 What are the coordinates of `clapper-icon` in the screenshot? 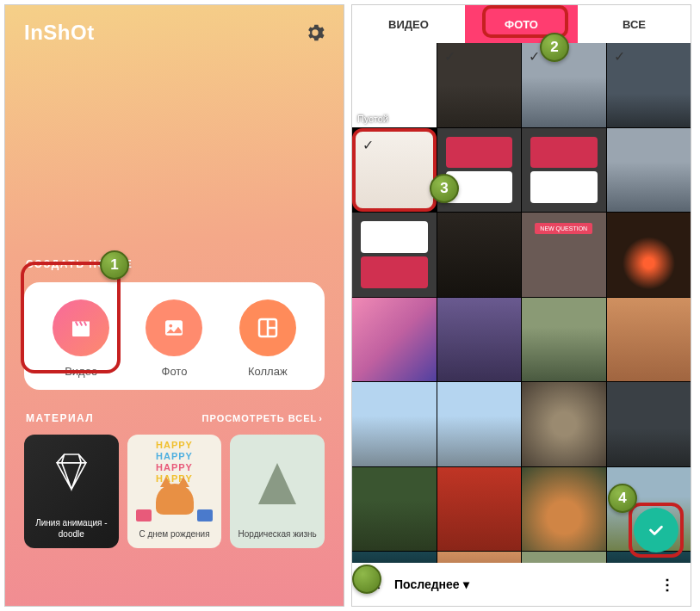 It's located at (81, 328).